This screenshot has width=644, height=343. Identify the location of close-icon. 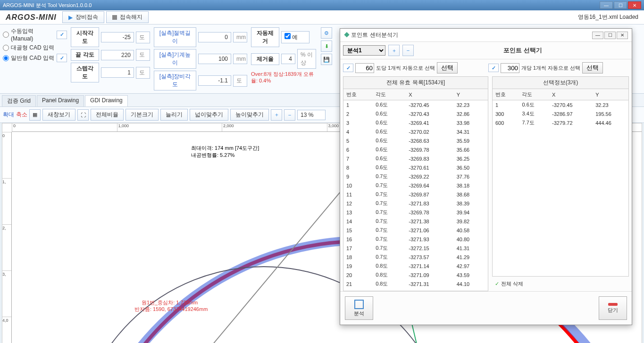
(613, 304).